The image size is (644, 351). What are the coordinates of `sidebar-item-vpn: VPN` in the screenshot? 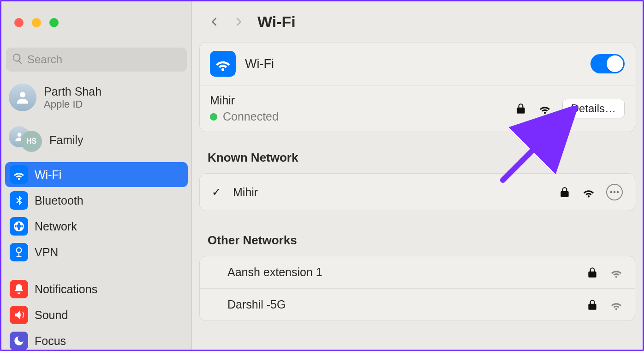 It's located at (96, 252).